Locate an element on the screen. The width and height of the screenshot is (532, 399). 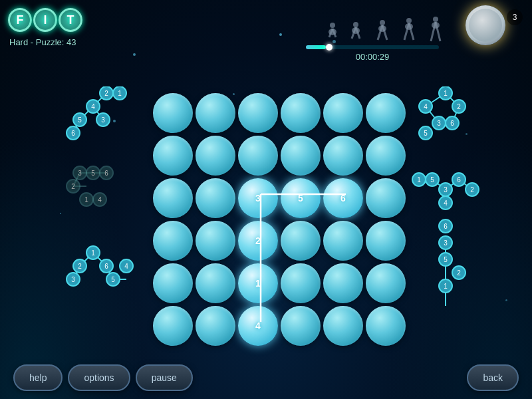
puzzle-label: Hard - Puzzle: 43 is located at coordinates (43, 43).